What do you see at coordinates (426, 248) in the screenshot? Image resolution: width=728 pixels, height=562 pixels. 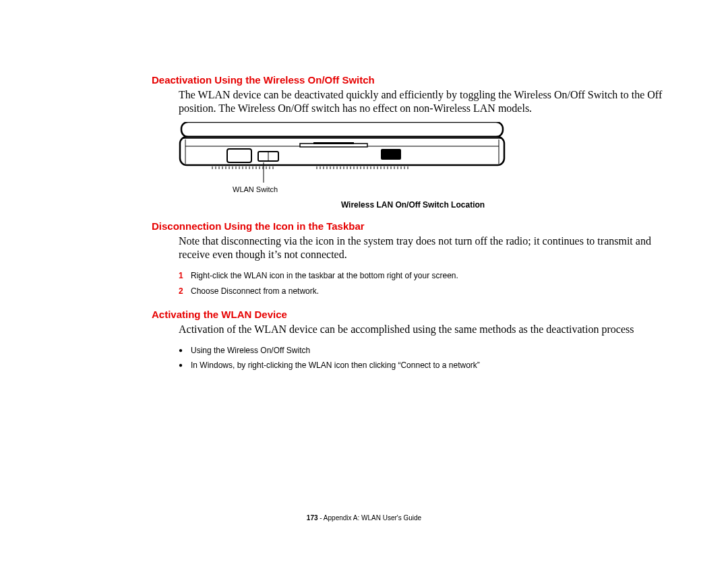 I see `body-disconnection: Note that disconnecting via the icon in …` at bounding box center [426, 248].